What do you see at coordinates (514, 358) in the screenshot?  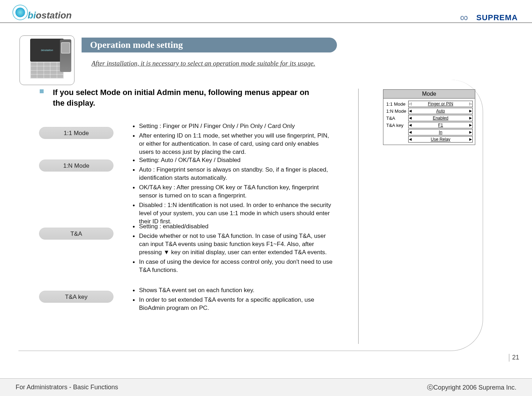 I see `page-number: 21` at bounding box center [514, 358].